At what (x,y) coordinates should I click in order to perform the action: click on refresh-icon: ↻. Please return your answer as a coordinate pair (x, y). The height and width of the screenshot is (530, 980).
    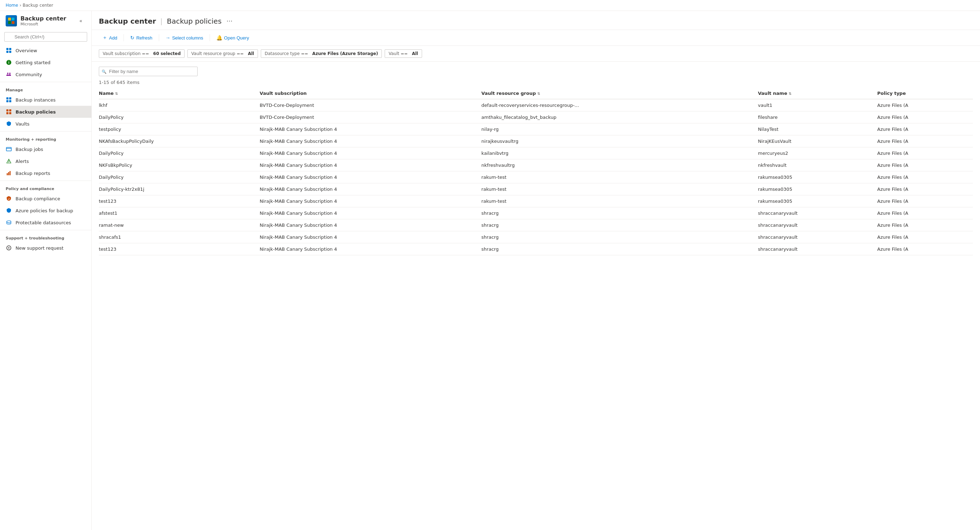
    Looking at the image, I should click on (132, 38).